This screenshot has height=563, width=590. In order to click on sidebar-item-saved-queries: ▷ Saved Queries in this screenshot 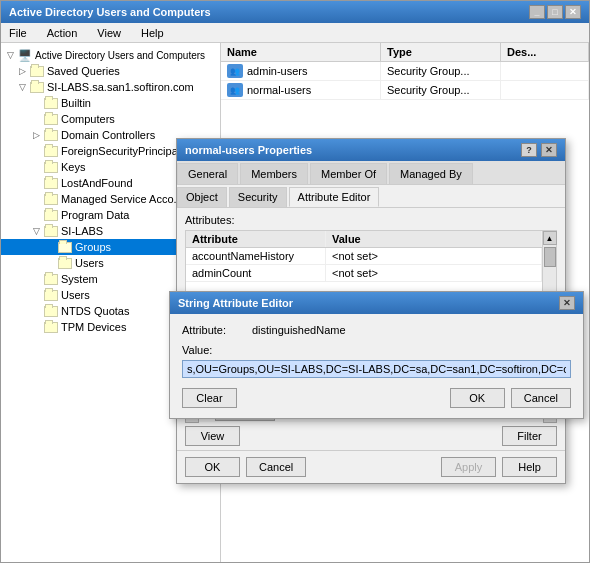, I will do `click(110, 71)`.